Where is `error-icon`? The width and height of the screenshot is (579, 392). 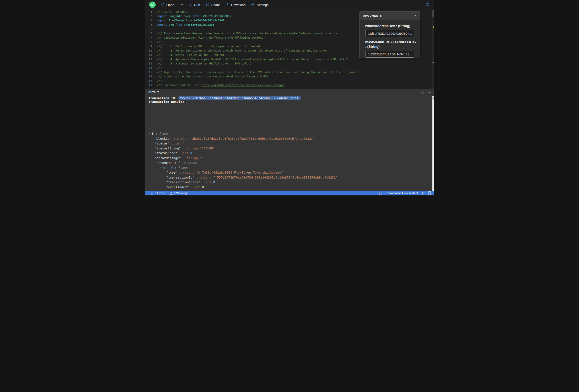
error-icon is located at coordinates (152, 193).